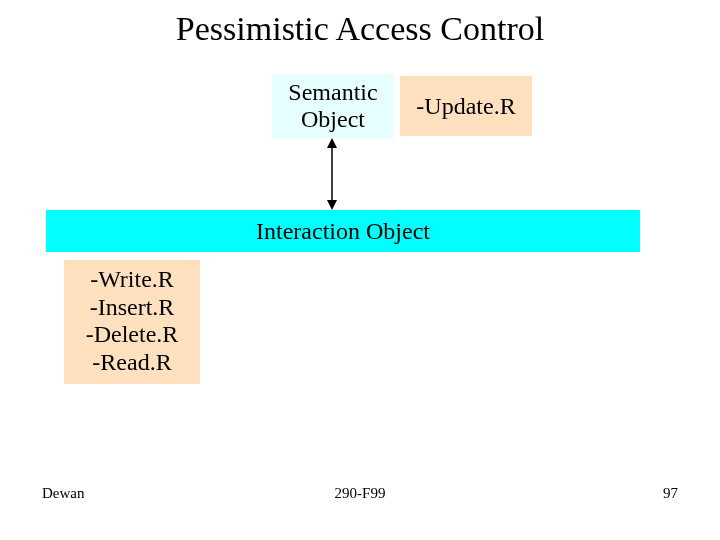  I want to click on update-r-label: -Update.R, so click(466, 106).